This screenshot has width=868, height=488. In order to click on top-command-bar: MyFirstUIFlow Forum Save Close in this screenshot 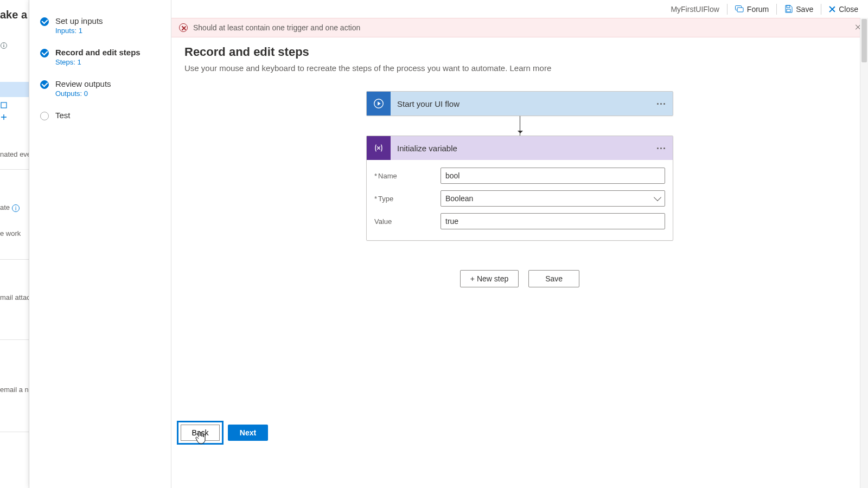, I will do `click(520, 9)`.